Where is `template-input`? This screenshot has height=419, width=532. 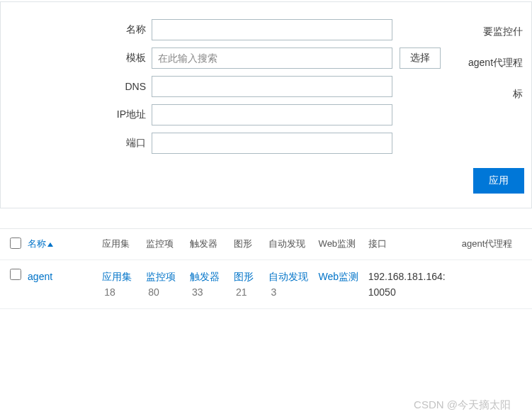
template-input is located at coordinates (272, 58).